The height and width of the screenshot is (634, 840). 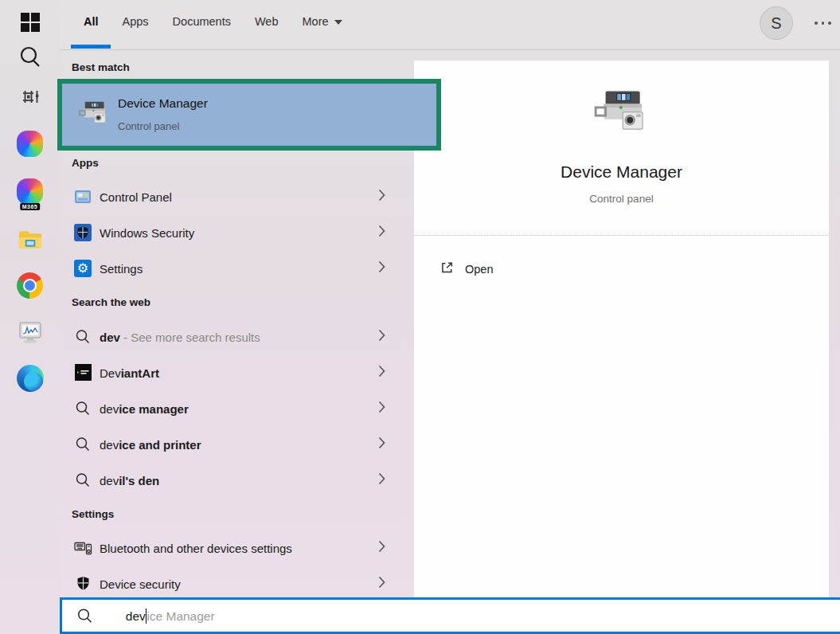 I want to click on settings-header: Settings, so click(x=92, y=515).